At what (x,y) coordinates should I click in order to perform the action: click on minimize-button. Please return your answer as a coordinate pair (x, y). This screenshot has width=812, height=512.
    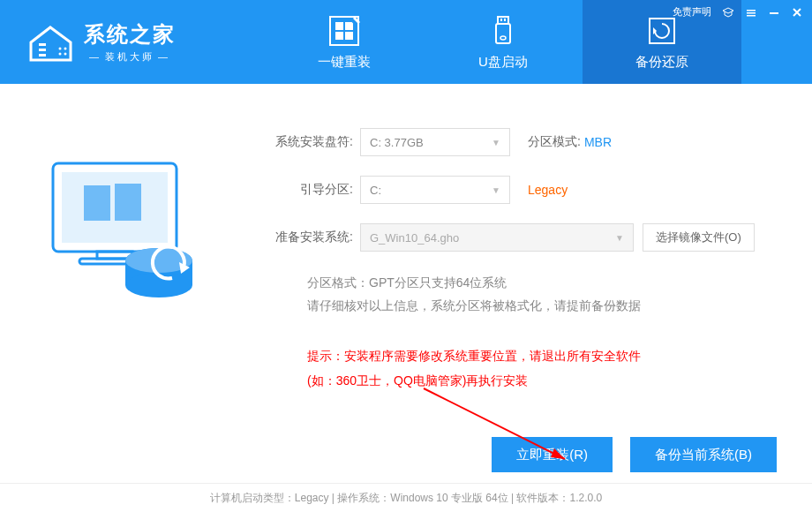
    Looking at the image, I should click on (774, 12).